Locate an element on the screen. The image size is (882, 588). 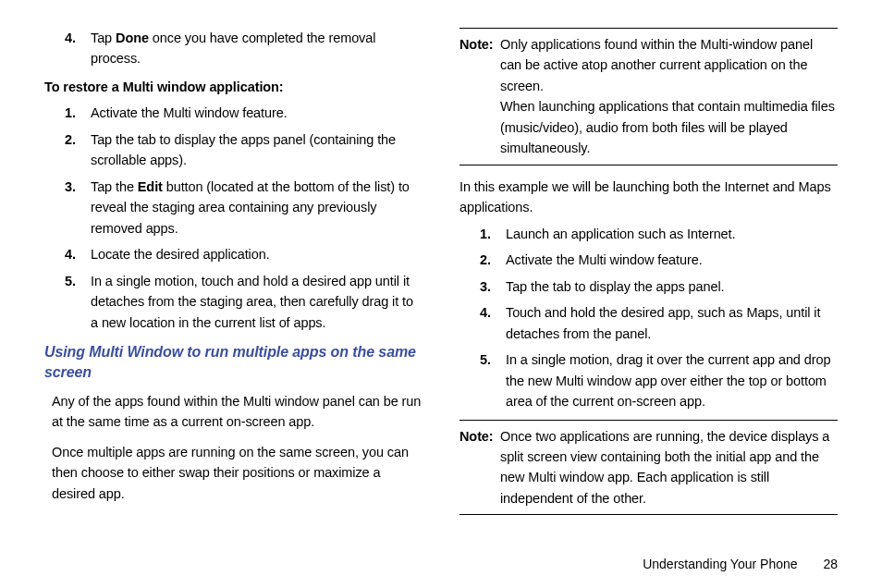
note-line: When launching applications that contain… is located at coordinates (669, 128).